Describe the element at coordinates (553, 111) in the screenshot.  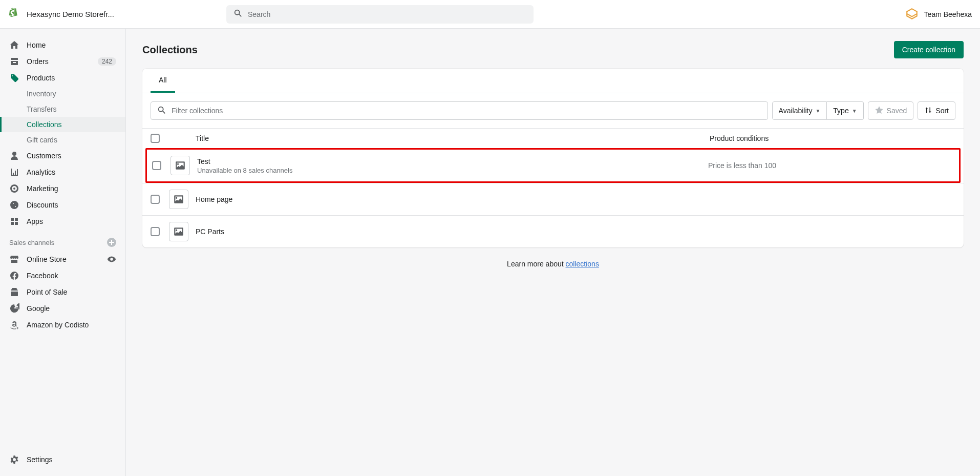
I see `filter-row: Availability ▼ Type ▼ Saved Sort` at that location.